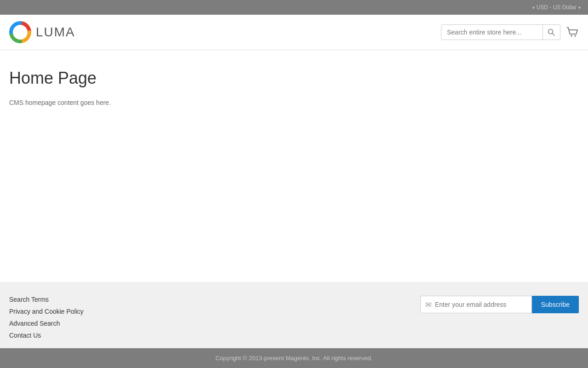  What do you see at coordinates (46, 299) in the screenshot?
I see `footer-link-search-terms: Search Terms` at bounding box center [46, 299].